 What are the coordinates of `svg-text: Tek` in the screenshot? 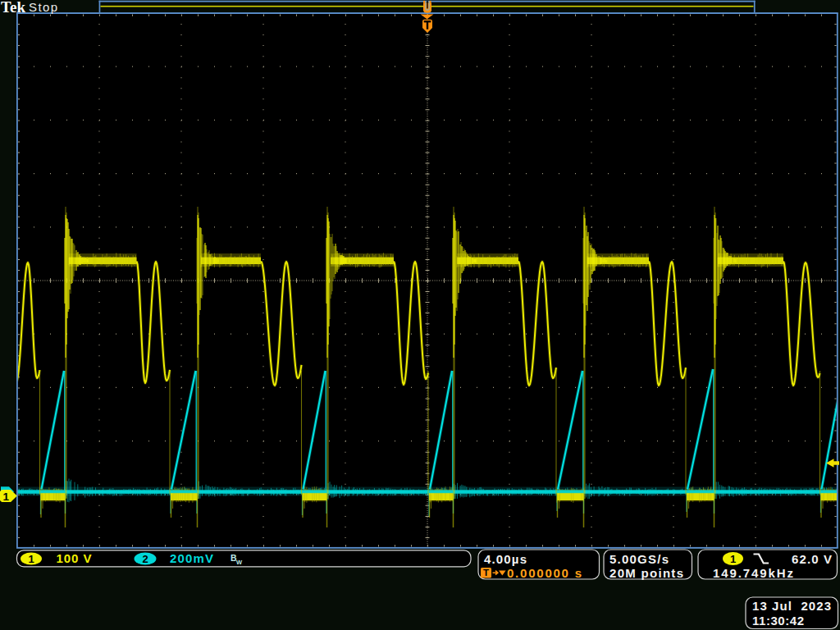 It's located at (13, 8).